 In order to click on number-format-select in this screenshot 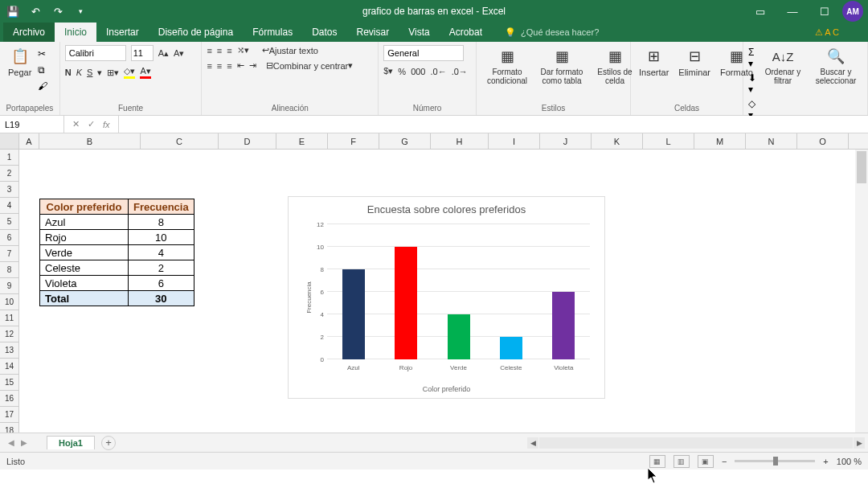, I will do `click(424, 53)`.